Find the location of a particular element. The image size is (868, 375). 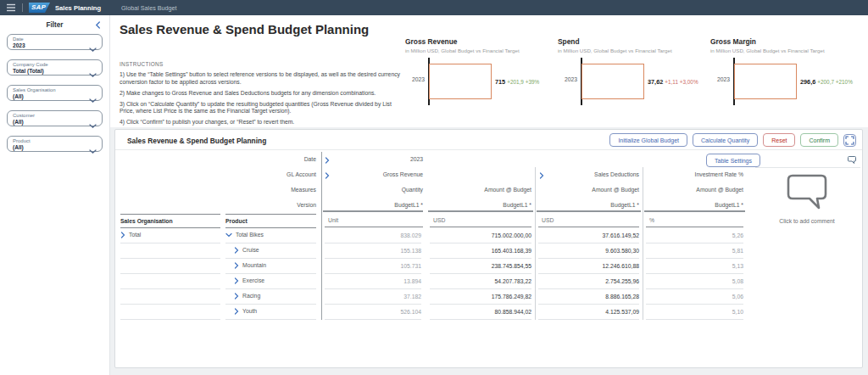

reset-button: Reset is located at coordinates (779, 140).